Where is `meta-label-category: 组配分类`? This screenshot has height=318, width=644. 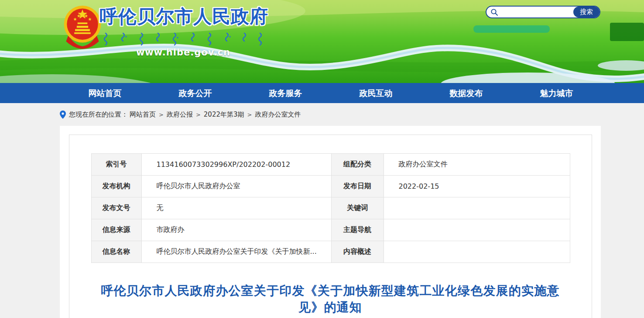
meta-label-category: 组配分类 is located at coordinates (357, 165).